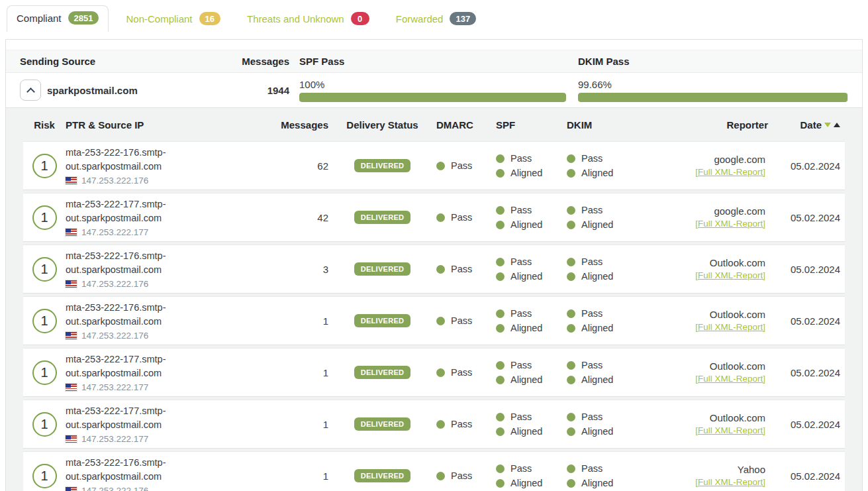  What do you see at coordinates (254, 90) in the screenshot?
I see `source-messages-count: 1944` at bounding box center [254, 90].